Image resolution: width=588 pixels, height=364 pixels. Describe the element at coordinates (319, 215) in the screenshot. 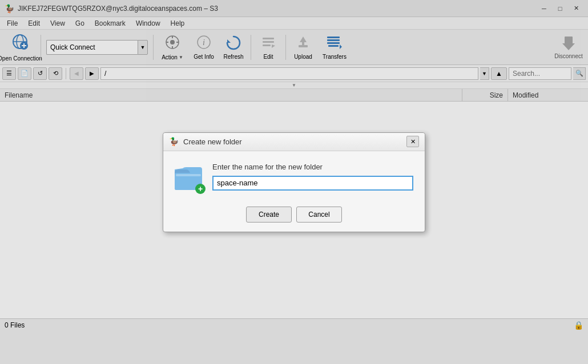

I see `cancel-button: Cancel` at that location.